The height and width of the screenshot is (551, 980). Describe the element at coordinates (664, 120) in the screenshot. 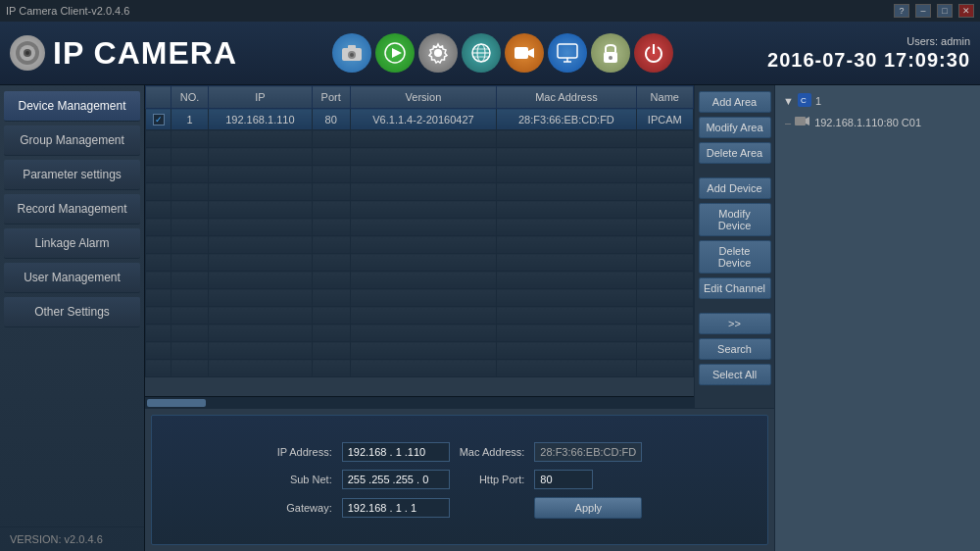

I see `row-name: IPCAM` at that location.